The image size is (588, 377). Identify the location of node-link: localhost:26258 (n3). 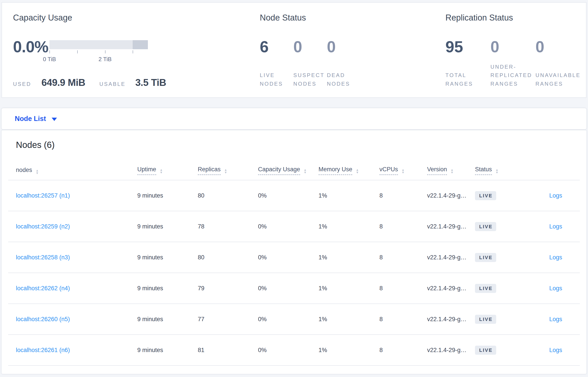
(43, 258).